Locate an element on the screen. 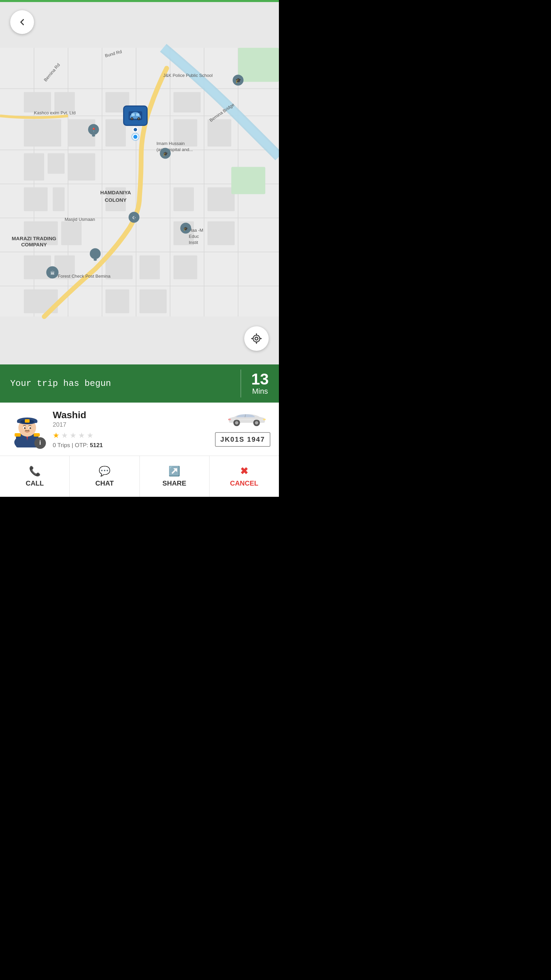 Image resolution: width=551 pixels, height=980 pixels. vehicle-info: JK01S 1947 is located at coordinates (243, 429).